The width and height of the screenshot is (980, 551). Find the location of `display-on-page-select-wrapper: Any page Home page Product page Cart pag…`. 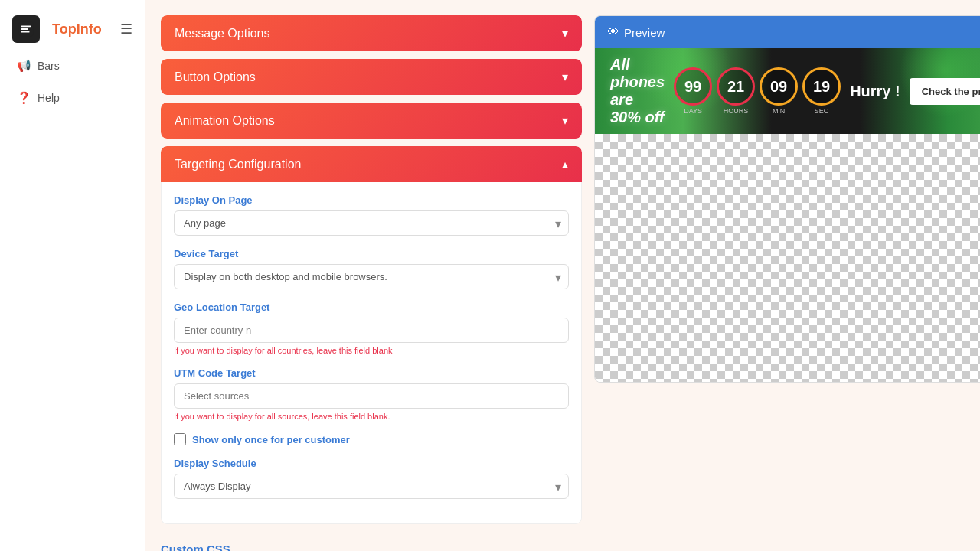

display-on-page-select-wrapper: Any page Home page Product page Cart pag… is located at coordinates (371, 223).